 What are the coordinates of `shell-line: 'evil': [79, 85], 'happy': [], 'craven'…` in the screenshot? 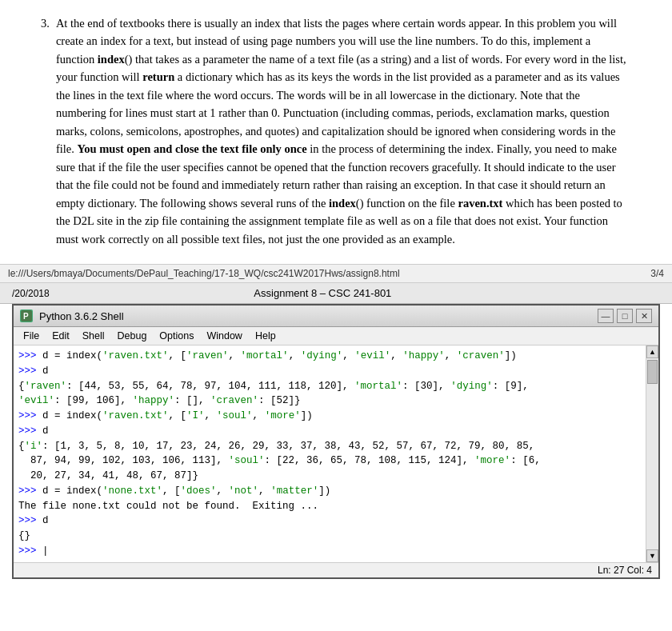 It's located at (330, 401).